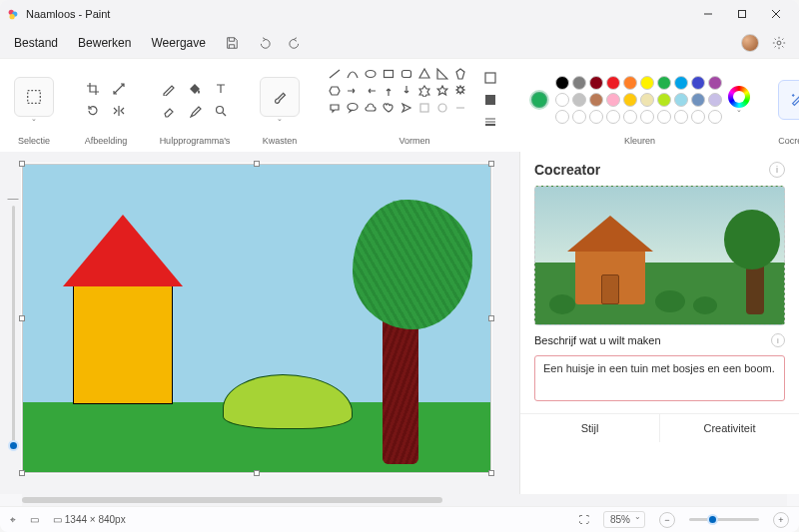 This screenshot has height=532, width=799. What do you see at coordinates (789, 141) in the screenshot?
I see `label-cocreator: Cocreator` at bounding box center [789, 141].